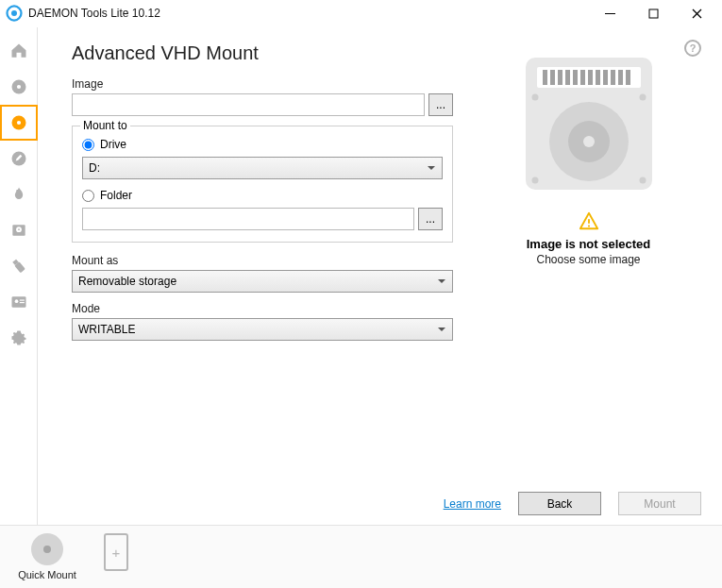 The image size is (722, 588). What do you see at coordinates (19, 159) in the screenshot?
I see `sidebar-edit` at bounding box center [19, 159].